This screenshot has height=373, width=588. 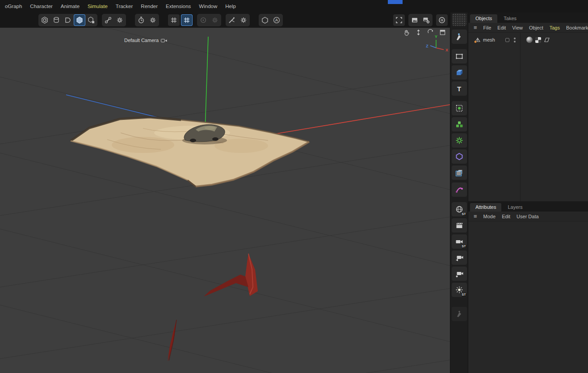 I want to click on ribbon-mesh-lower, so click(x=172, y=341).